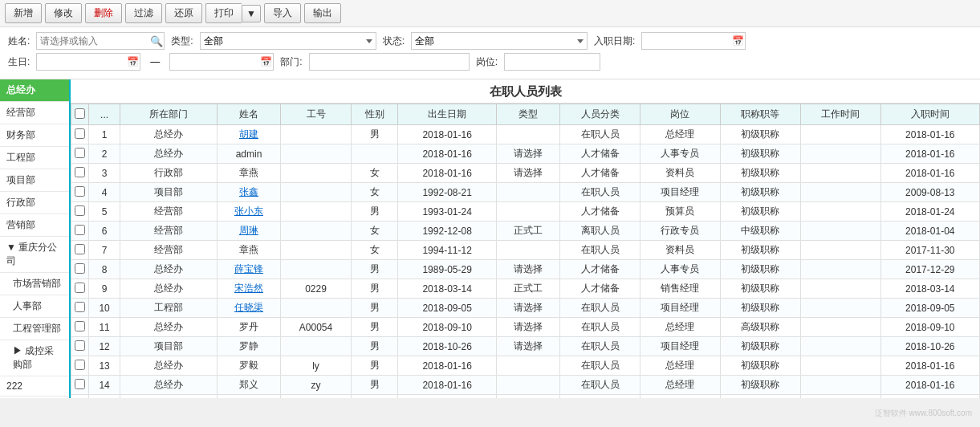 The height and width of the screenshot is (427, 980). What do you see at coordinates (35, 181) in the screenshot?
I see `sidebar-item-4: 项目部` at bounding box center [35, 181].